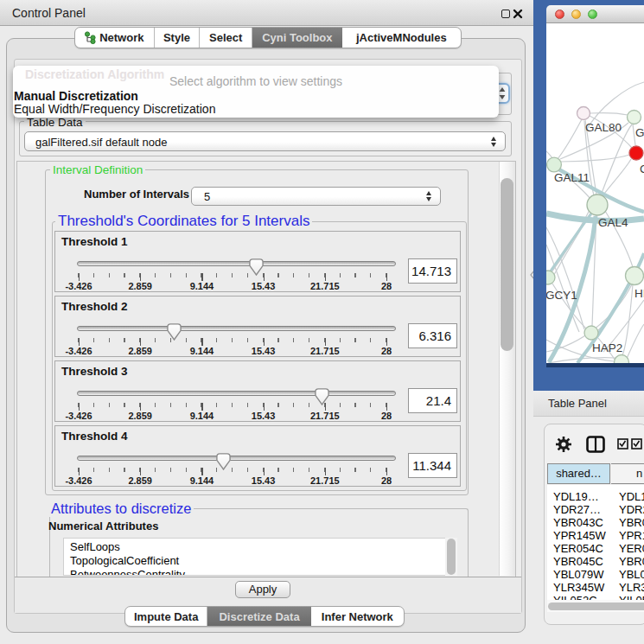 The image size is (644, 644). Describe the element at coordinates (562, 296) in the screenshot. I see `svg-text: GCY1` at that location.